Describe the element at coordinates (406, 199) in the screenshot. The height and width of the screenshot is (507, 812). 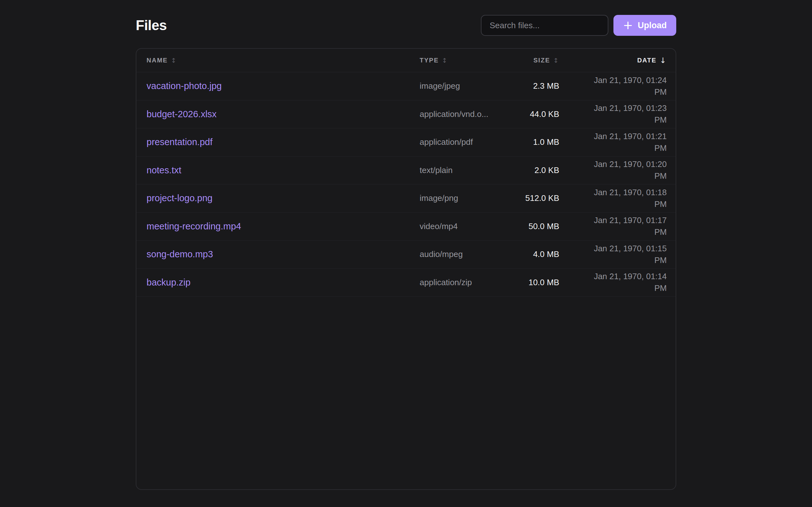
I see `table-row: project-logo.png image/png 512.0 KB Jan …` at that location.